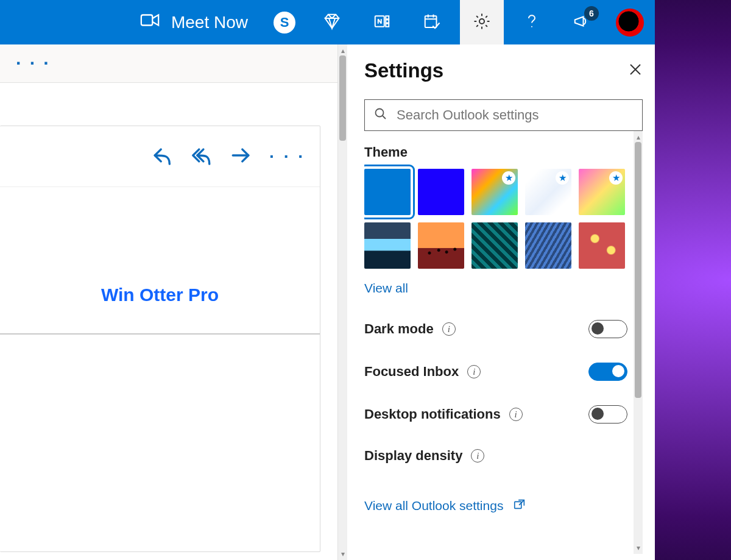 This screenshot has width=731, height=560. Describe the element at coordinates (520, 506) in the screenshot. I see `open-external-icon` at that location.